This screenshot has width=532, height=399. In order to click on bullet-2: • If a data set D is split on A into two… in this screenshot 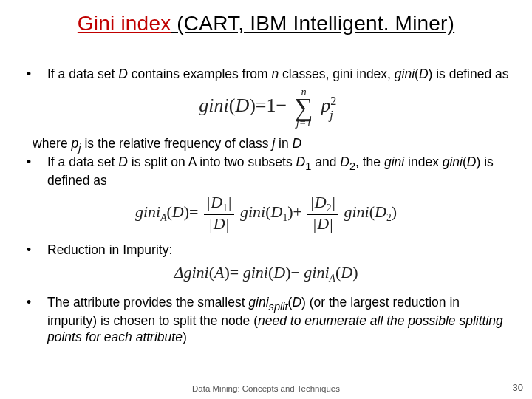, I will do `click(266, 171)`.